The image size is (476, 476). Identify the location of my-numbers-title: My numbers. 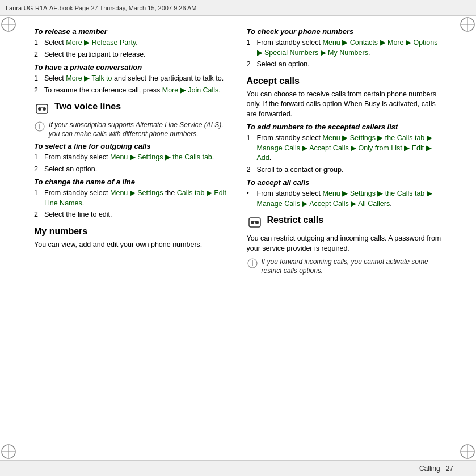
(61, 231).